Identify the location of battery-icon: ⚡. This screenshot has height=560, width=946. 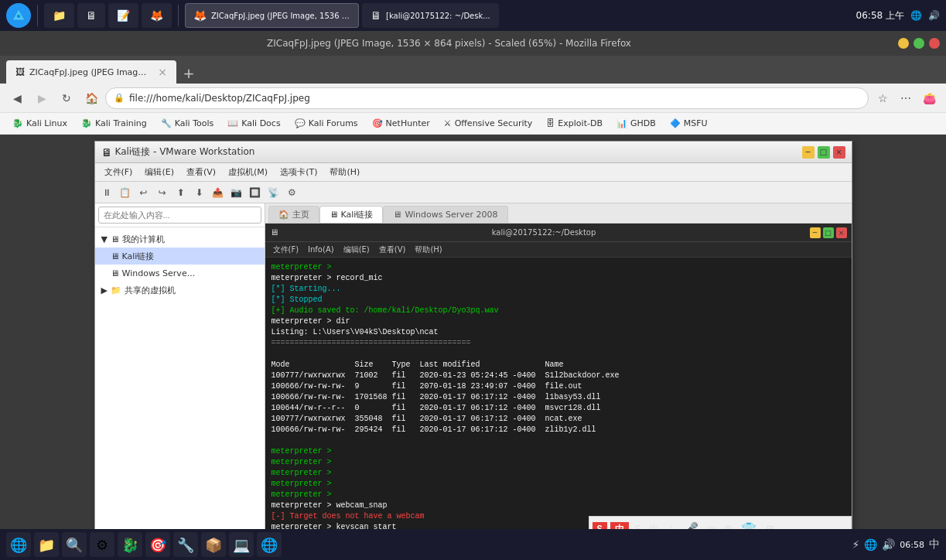
(855, 545).